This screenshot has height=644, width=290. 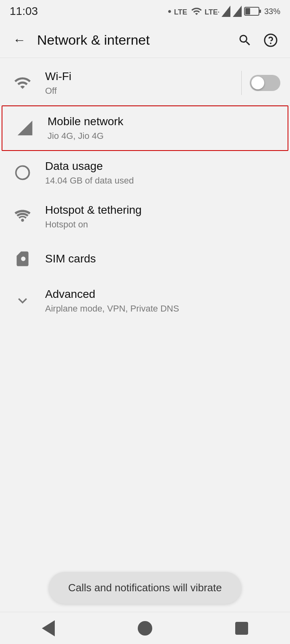 I want to click on help-button, so click(x=271, y=40).